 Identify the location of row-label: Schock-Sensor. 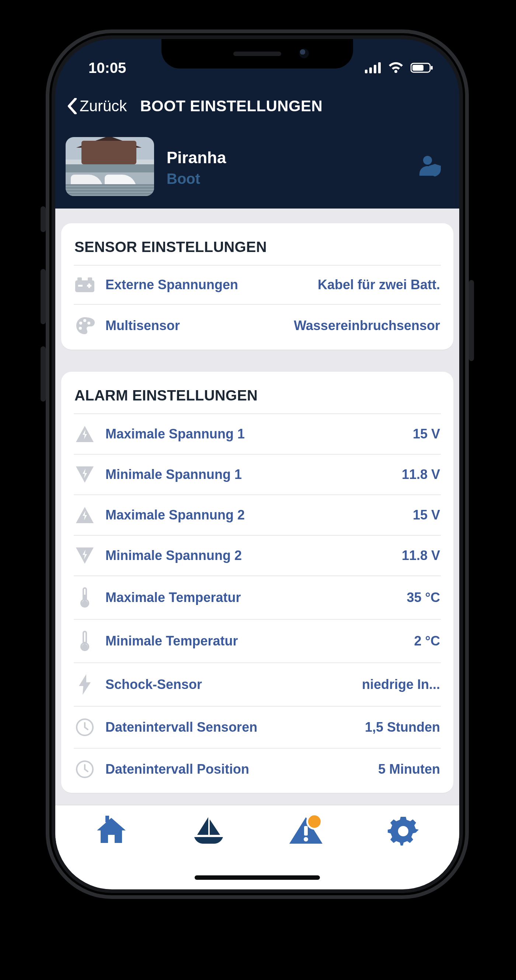
(228, 685).